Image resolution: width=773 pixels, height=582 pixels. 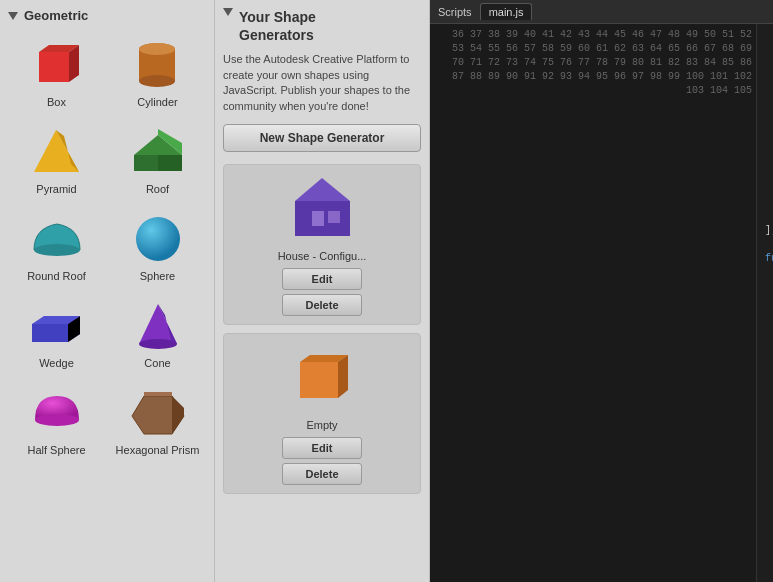 I want to click on shape-cylinder: Cylinder, so click(x=158, y=72).